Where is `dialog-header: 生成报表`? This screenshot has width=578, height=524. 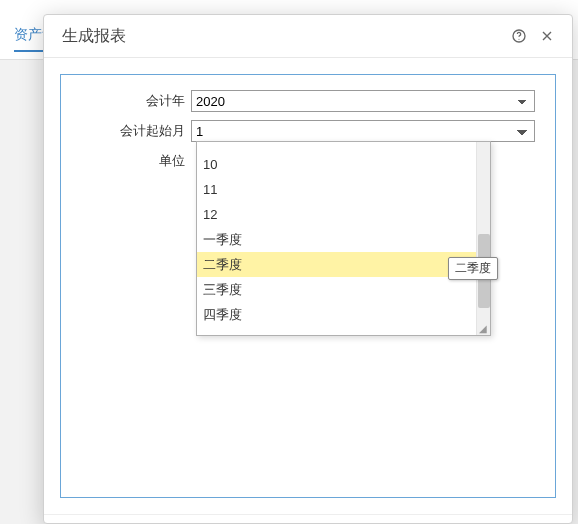
dialog-header: 生成报表 is located at coordinates (308, 36).